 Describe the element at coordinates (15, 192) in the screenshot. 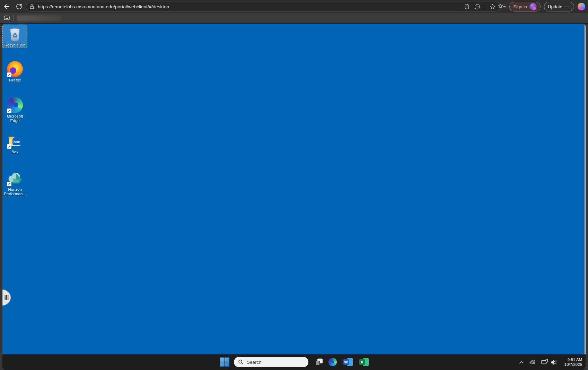

I see `icon-label: Horizon Performan...` at that location.